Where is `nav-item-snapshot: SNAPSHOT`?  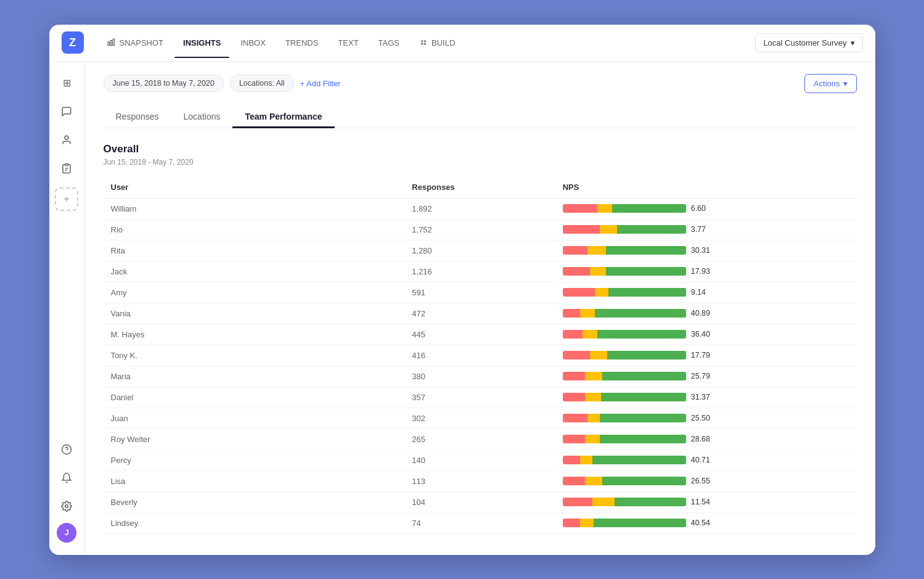
nav-item-snapshot: SNAPSHOT is located at coordinates (136, 43).